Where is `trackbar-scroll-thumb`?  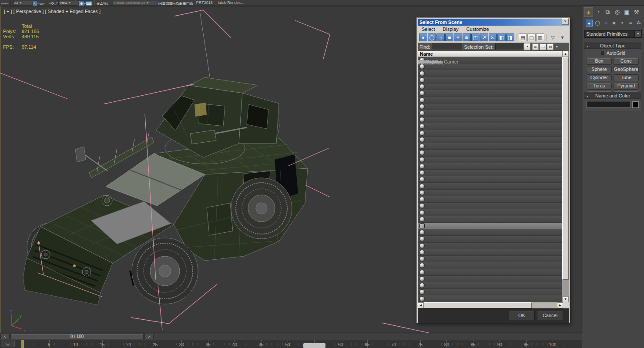 trackbar-scroll-thumb is located at coordinates (314, 345).